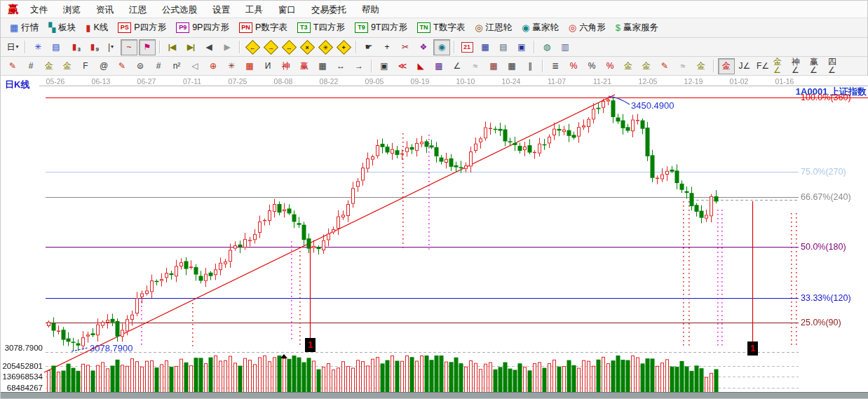 The width and height of the screenshot is (868, 399). Describe the element at coordinates (494, 66) in the screenshot. I see `gann-grid-red-tool: ▦` at that location.